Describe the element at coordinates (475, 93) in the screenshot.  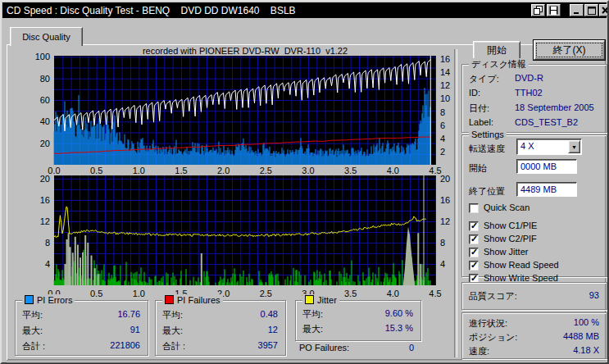
I see `disc-id-label: ID:` at that location.